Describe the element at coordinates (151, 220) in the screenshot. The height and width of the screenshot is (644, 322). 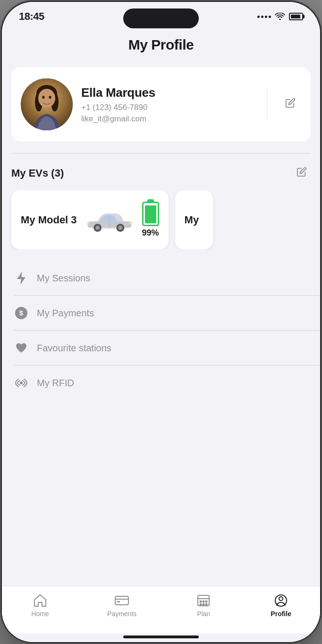
I see `ev-battery-container-1: 99%` at that location.